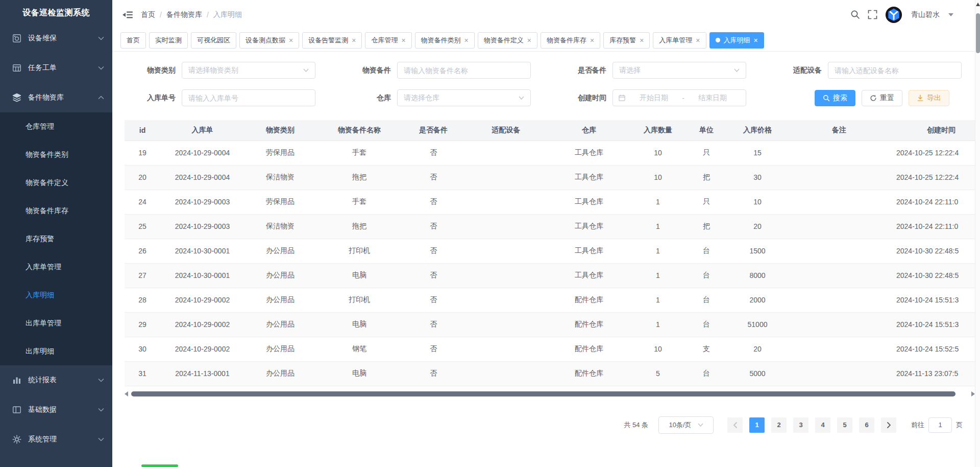 The height and width of the screenshot is (467, 980). I want to click on sidebar-item-equipment-maintenance: 设备维保, so click(56, 38).